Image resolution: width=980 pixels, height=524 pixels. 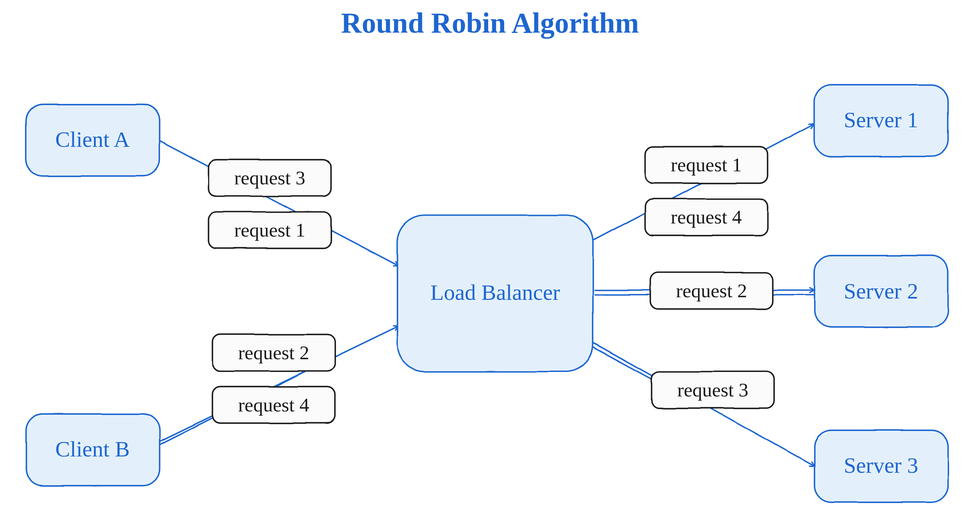 What do you see at coordinates (274, 353) in the screenshot?
I see `left-request-2-label: request 2` at bounding box center [274, 353].